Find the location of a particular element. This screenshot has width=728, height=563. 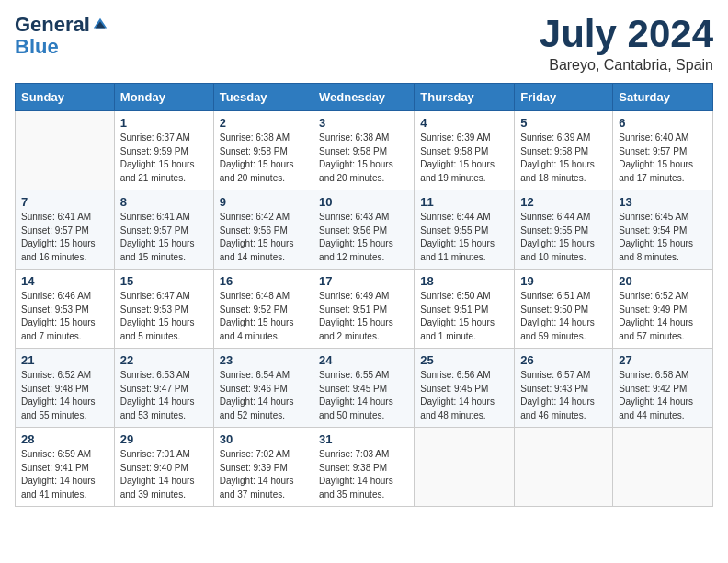

day-number: 26 is located at coordinates (563, 361).